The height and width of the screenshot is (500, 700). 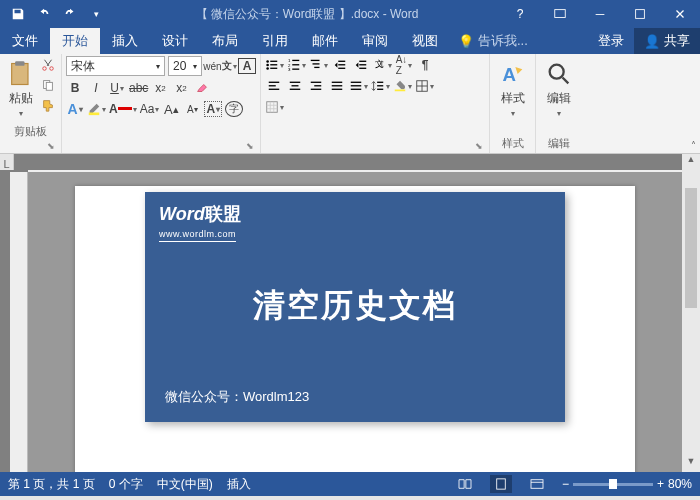 What do you see at coordinates (274, 86) in the screenshot?
I see `align-left-button` at bounding box center [274, 86].